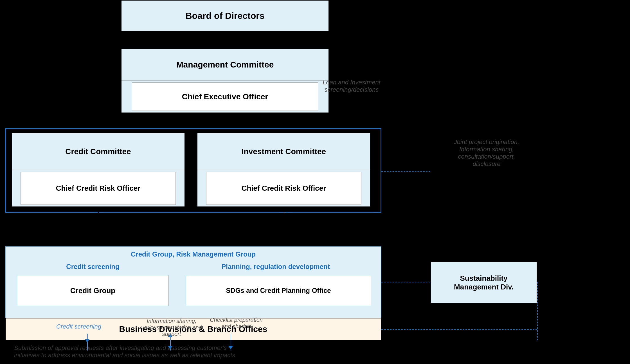 Image resolution: width=630 pixels, height=364 pixels. What do you see at coordinates (79, 327) in the screenshot?
I see `credit-screening-arrow-label: Credit screening` at bounding box center [79, 327].